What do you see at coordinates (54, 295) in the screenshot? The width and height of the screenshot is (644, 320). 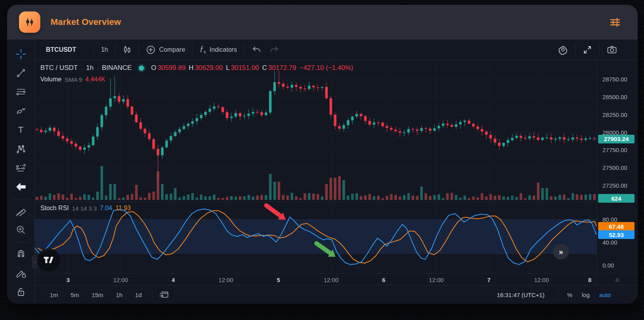 I see `interval-1m-button: 1m` at bounding box center [54, 295].